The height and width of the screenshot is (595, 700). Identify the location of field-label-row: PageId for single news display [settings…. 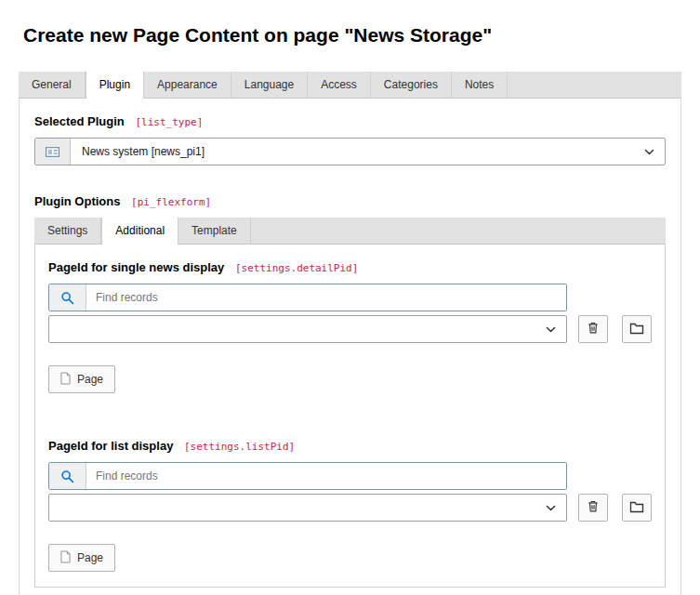
(350, 268).